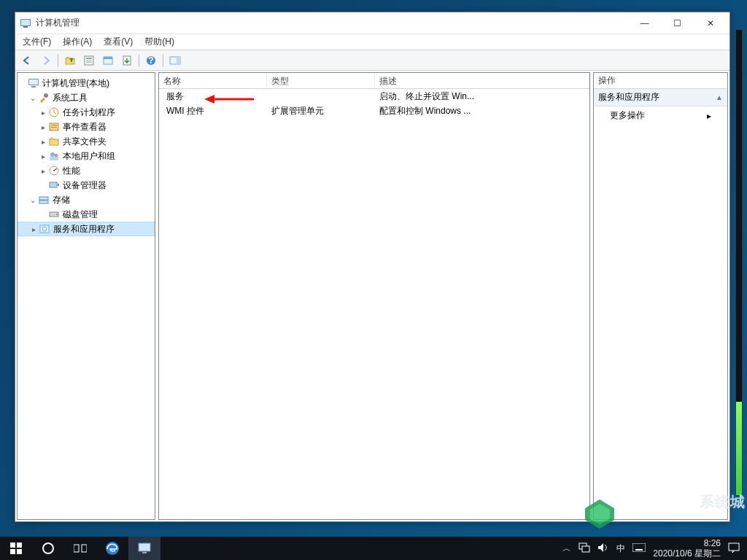 The width and height of the screenshot is (747, 560). I want to click on list-item-wmi: WMI 控件 扩展管理单元 配置和控制 Windows ..., so click(374, 111).